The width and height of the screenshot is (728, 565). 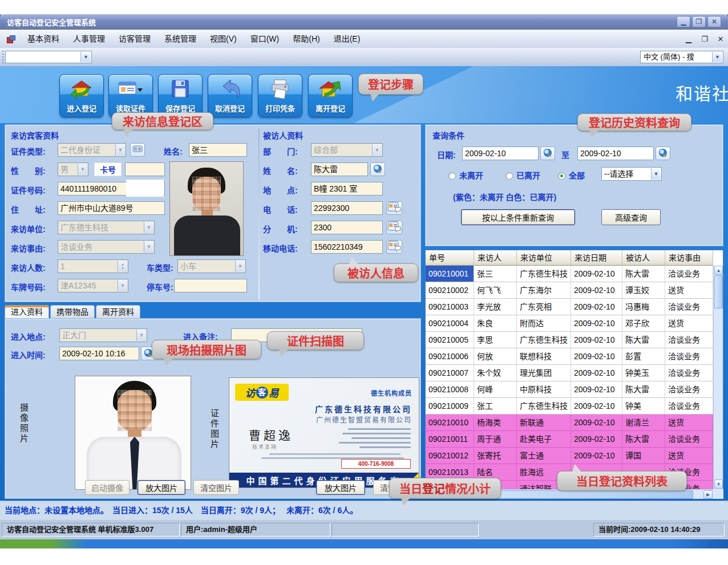 What do you see at coordinates (93, 266) in the screenshot?
I see `people-count-stepper: 1 ▲▼` at bounding box center [93, 266].